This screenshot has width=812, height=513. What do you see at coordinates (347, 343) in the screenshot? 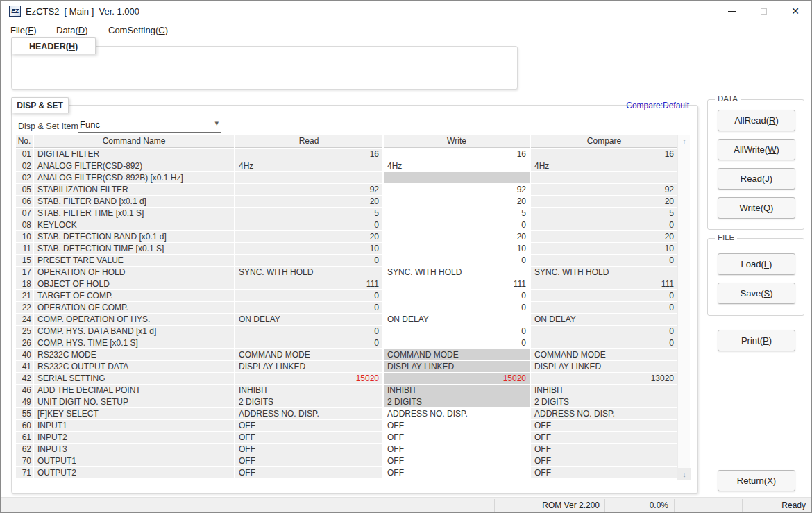
I see `table-row: 26COMP. HYS. TIME [x0.1 S]000` at bounding box center [347, 343].